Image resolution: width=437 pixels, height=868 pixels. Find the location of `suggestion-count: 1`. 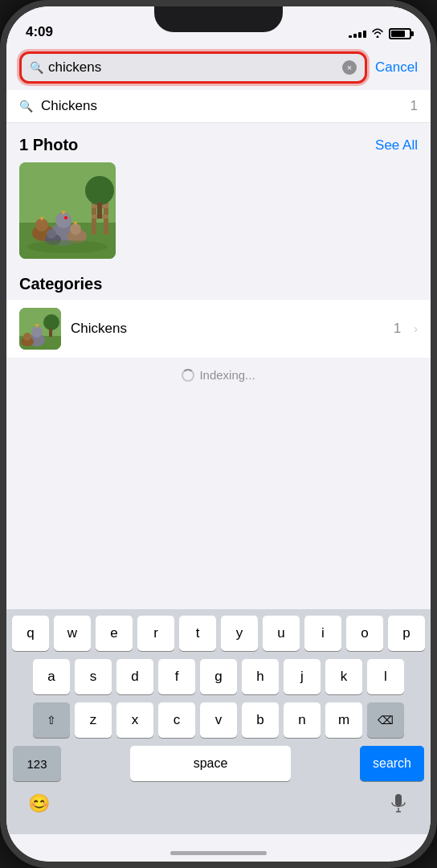

suggestion-count: 1 is located at coordinates (415, 106).